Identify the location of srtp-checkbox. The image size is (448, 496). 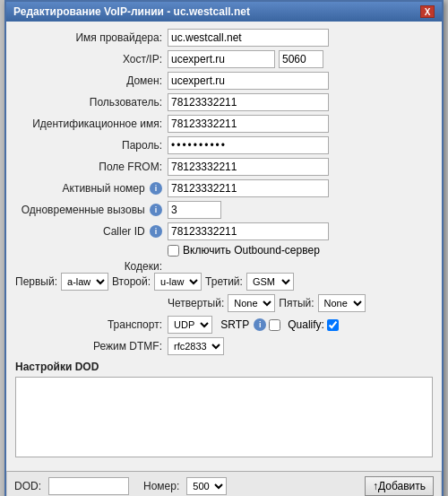
(274, 325).